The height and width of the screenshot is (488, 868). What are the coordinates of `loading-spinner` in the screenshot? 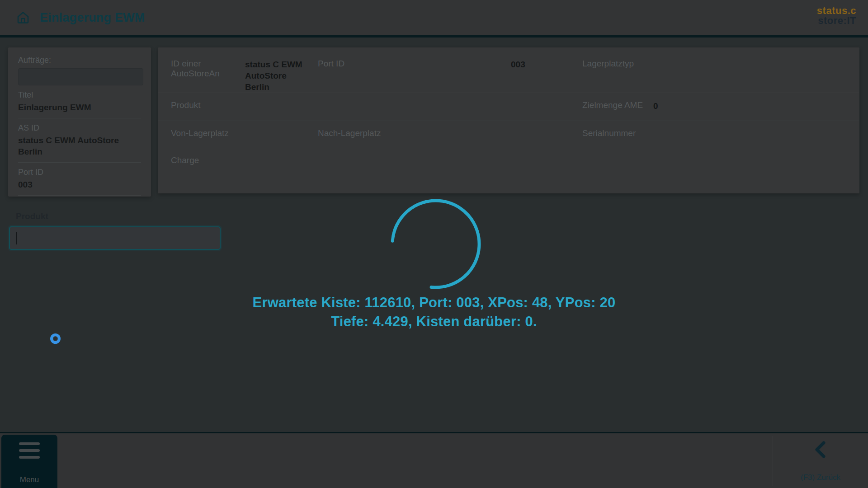 It's located at (436, 244).